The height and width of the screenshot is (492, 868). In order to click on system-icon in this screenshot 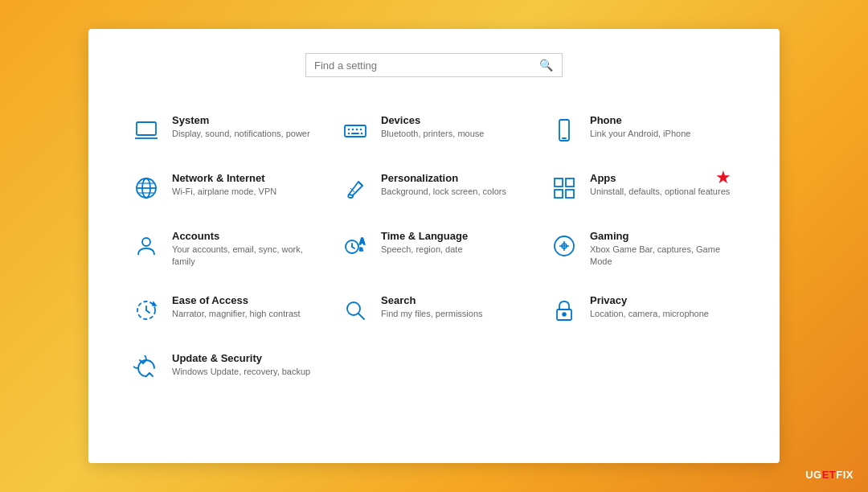, I will do `click(146, 130)`.